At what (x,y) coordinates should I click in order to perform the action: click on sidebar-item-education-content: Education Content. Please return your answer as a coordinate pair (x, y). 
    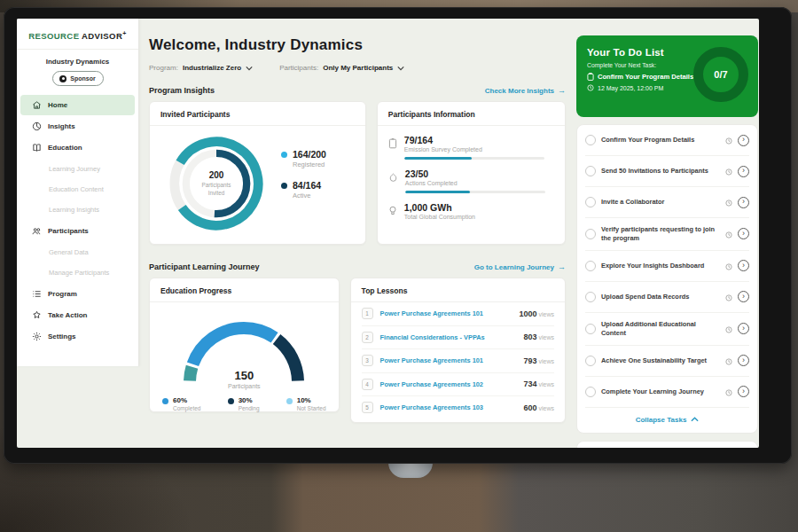
    Looking at the image, I should click on (78, 190).